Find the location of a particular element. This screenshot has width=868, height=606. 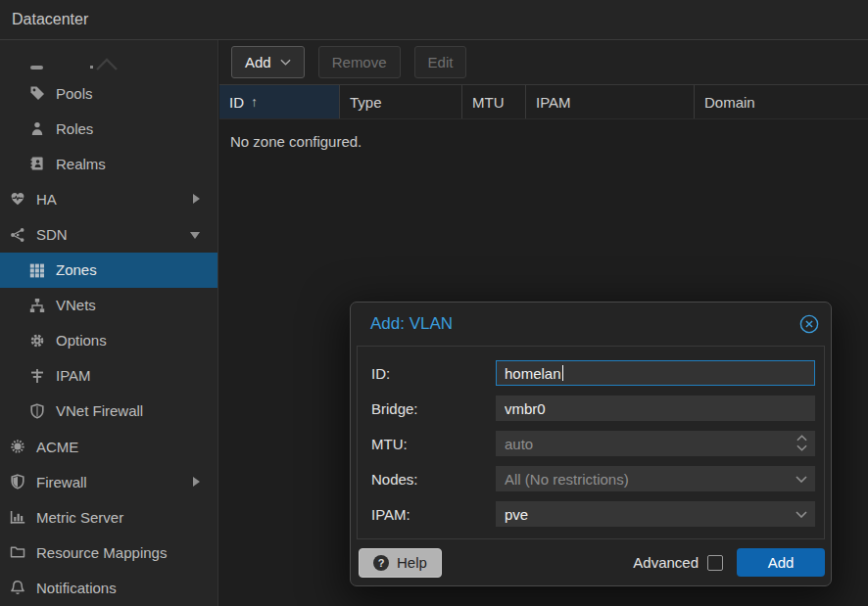

sidebar-item-label: VNets is located at coordinates (76, 305).